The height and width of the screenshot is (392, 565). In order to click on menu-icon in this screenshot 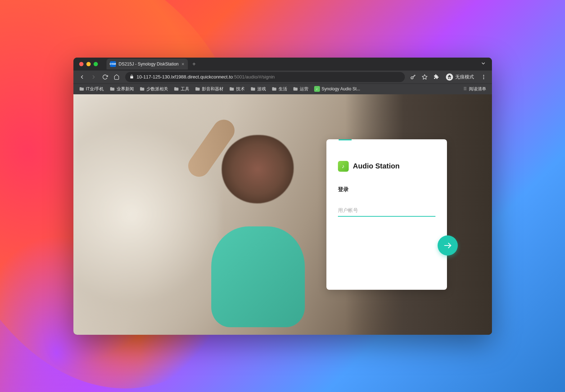, I will do `click(484, 77)`.